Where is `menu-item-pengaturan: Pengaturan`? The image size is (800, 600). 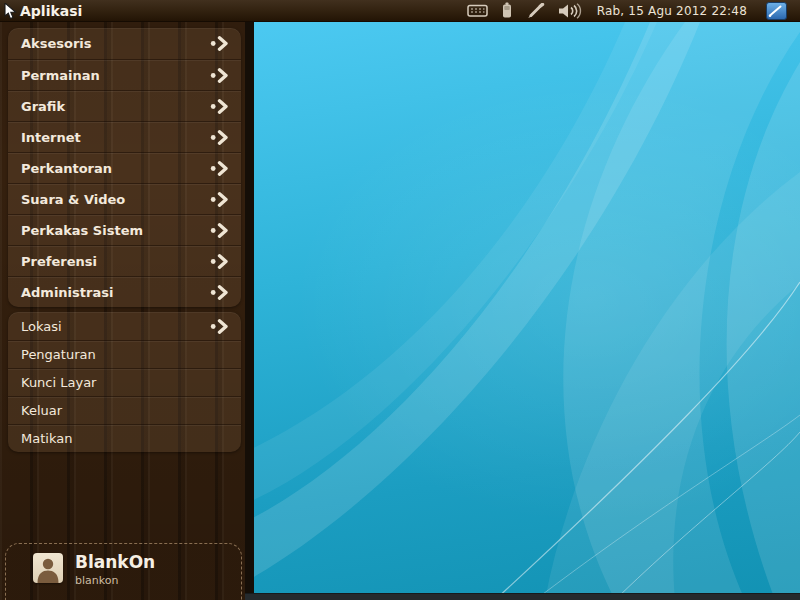
menu-item-pengaturan: Pengaturan is located at coordinates (124, 354).